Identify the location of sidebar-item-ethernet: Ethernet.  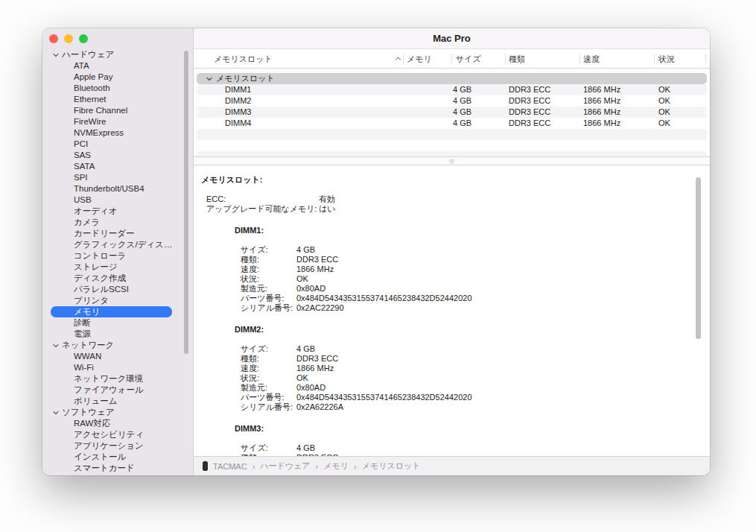
(118, 100).